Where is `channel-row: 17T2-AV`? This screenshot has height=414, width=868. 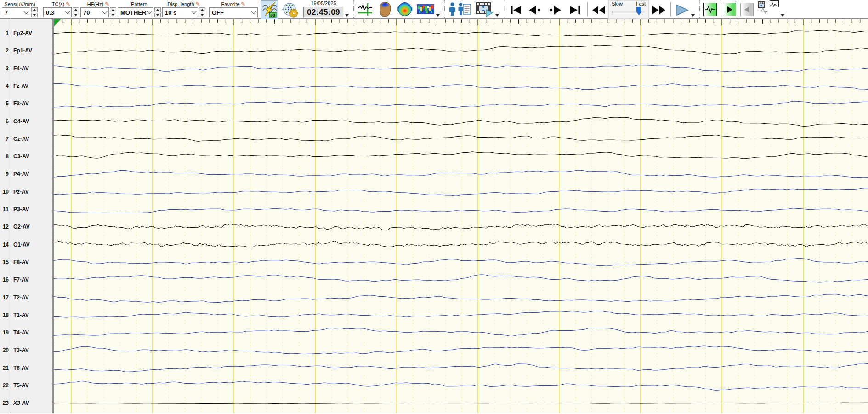
channel-row: 17T2-AV is located at coordinates (15, 298).